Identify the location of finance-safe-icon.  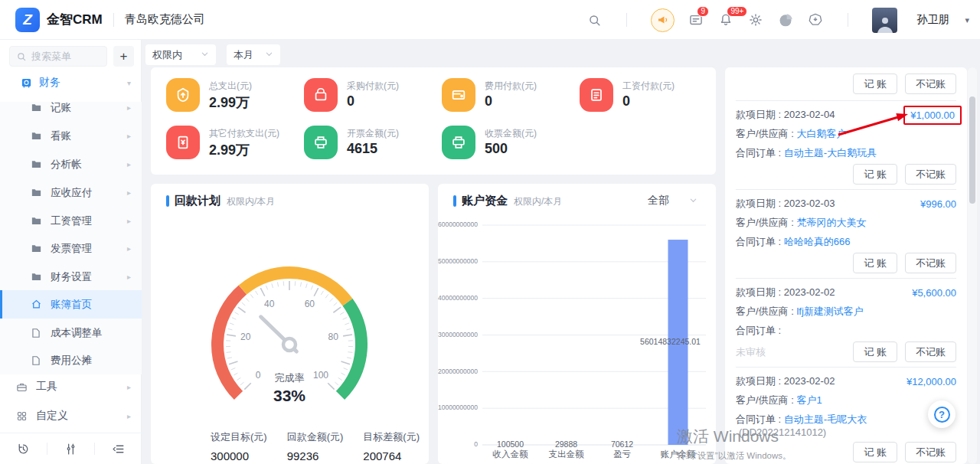
(26, 83).